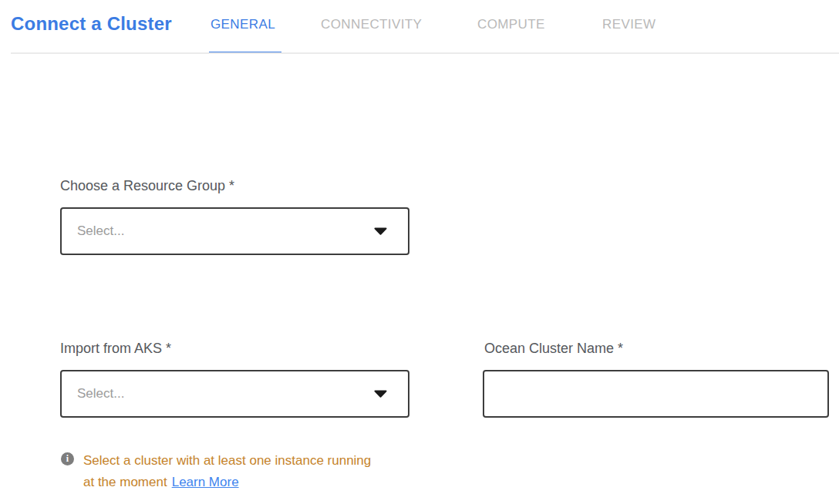 The width and height of the screenshot is (839, 504). What do you see at coordinates (511, 25) in the screenshot?
I see `tab-compute: COMPUTE` at bounding box center [511, 25].